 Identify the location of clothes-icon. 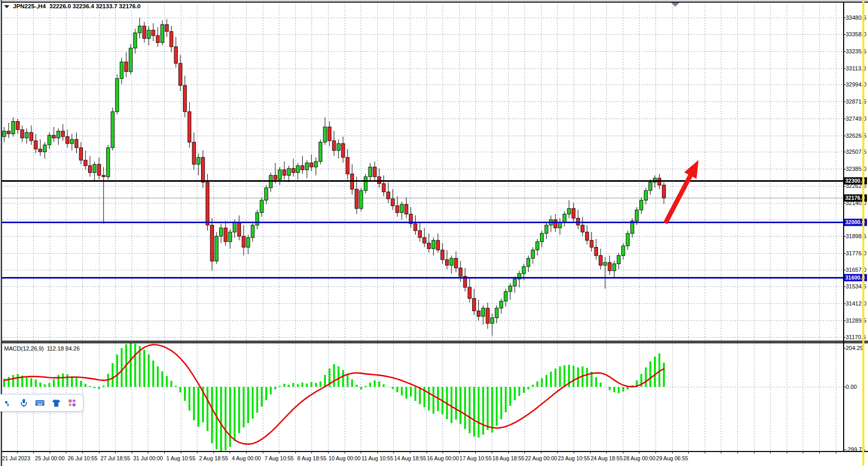
(56, 403).